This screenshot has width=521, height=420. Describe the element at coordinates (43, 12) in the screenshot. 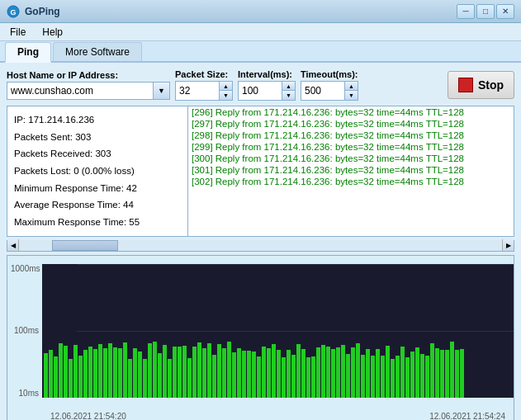

I see `title-text: GoPing` at that location.